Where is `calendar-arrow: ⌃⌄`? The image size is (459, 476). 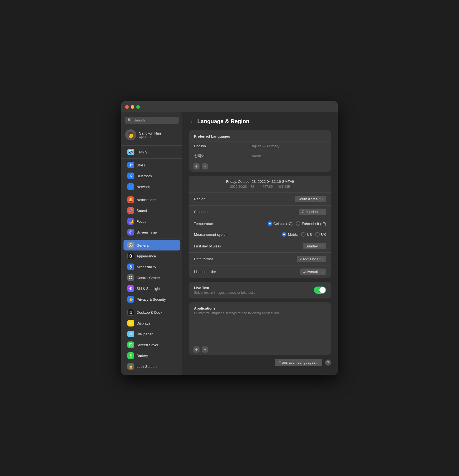
calendar-arrow: ⌃⌄ is located at coordinates (321, 212).